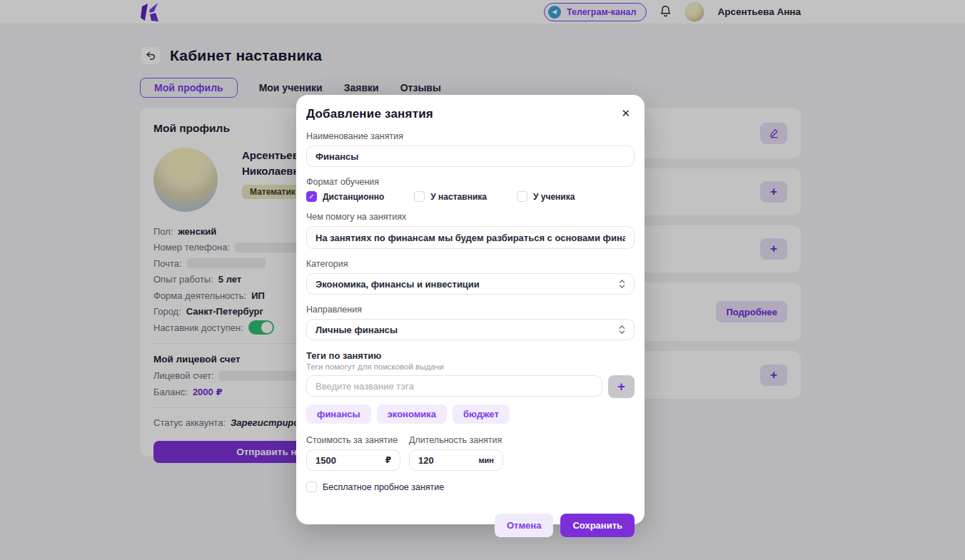 This screenshot has width=965, height=560. Describe the element at coordinates (621, 387) in the screenshot. I see `plus-icon: +` at that location.